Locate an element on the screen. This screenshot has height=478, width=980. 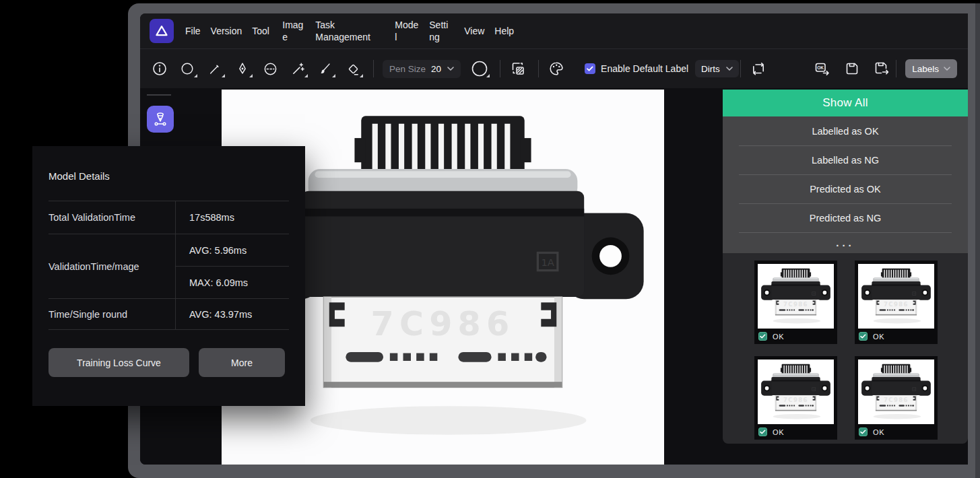
labels-dropdown-button: Labels is located at coordinates (931, 69).